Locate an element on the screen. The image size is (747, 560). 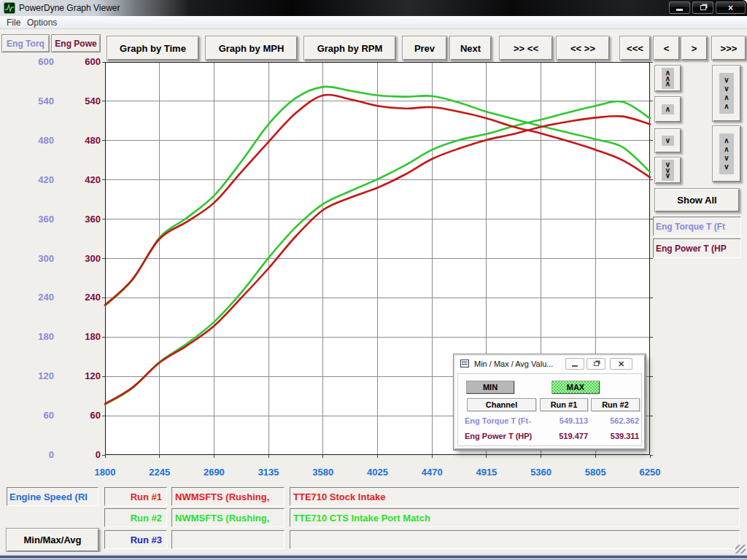
x-axis-tick-label: 5805 is located at coordinates (595, 472).